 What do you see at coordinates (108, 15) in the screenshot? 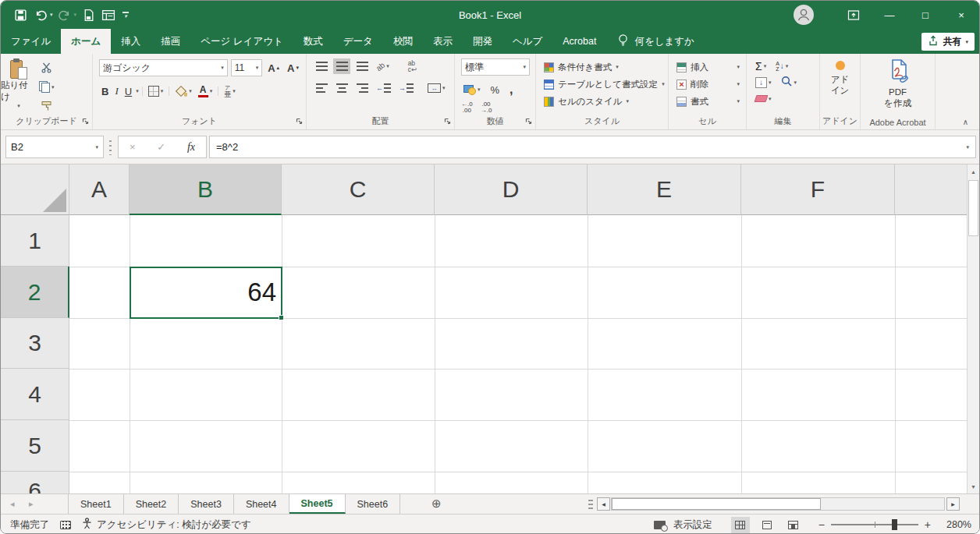
I see `form-icon` at bounding box center [108, 15].